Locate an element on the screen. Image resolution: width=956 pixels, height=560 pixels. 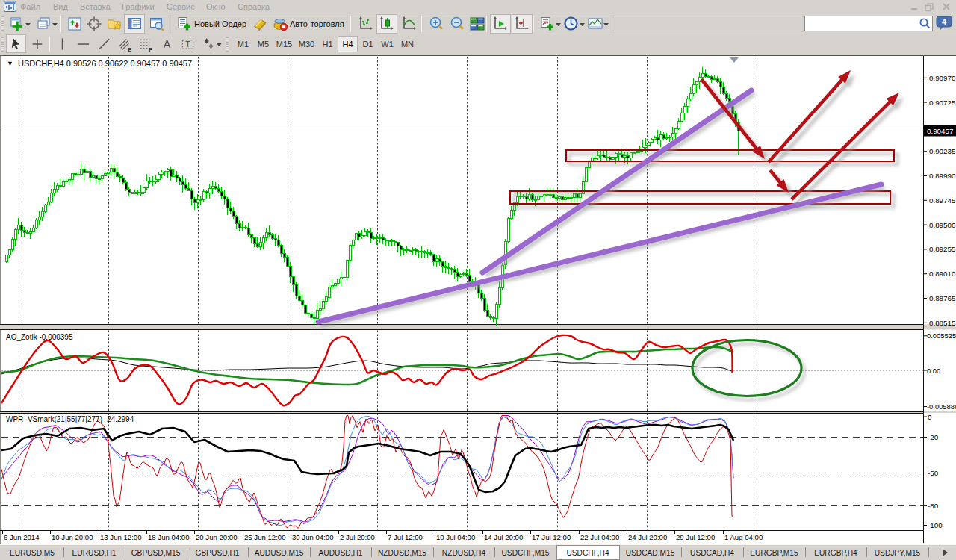
svg-text: 0.90970 is located at coordinates (943, 78).